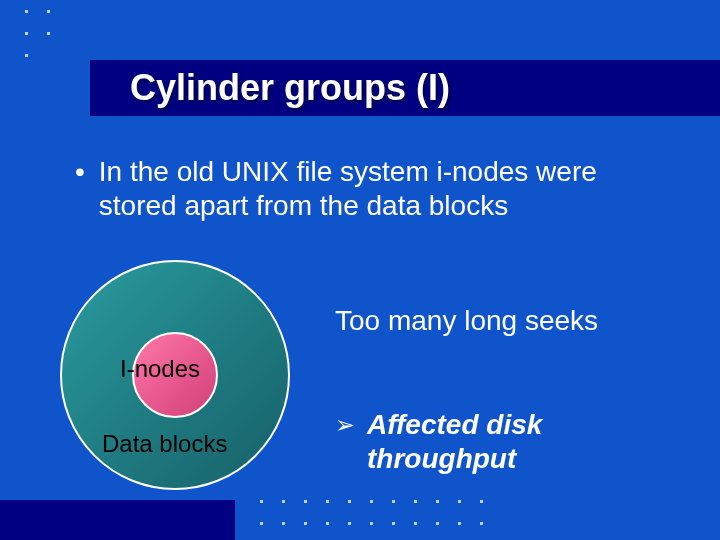 The height and width of the screenshot is (540, 720). Describe the element at coordinates (40, 35) in the screenshot. I see `corner-dots-top-left` at that location.